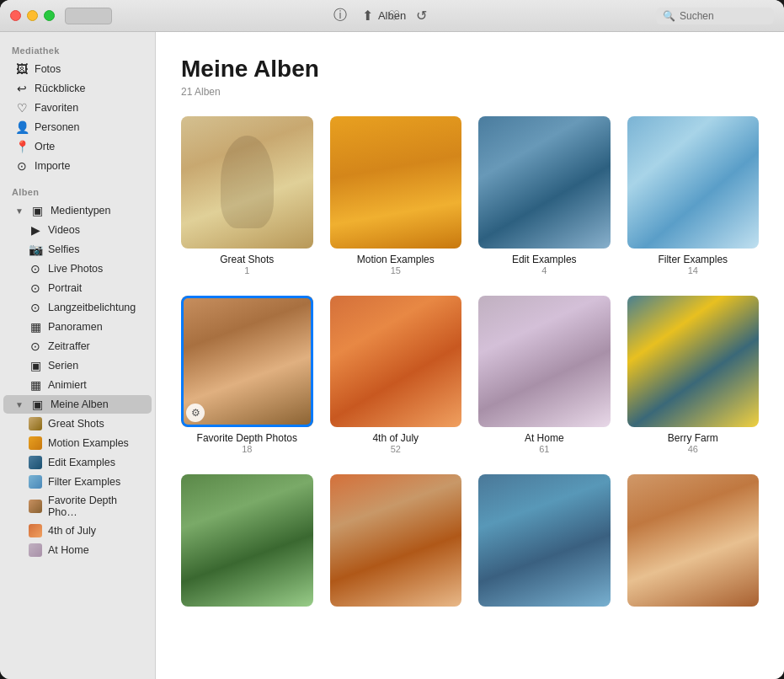 This screenshot has width=784, height=679. I want to click on sidebar-item-zeitraffer: ⊙ Zeitraffer, so click(77, 346).